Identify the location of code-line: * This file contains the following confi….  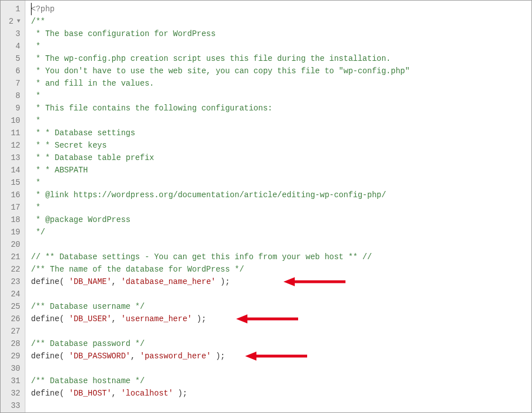
(281, 108).